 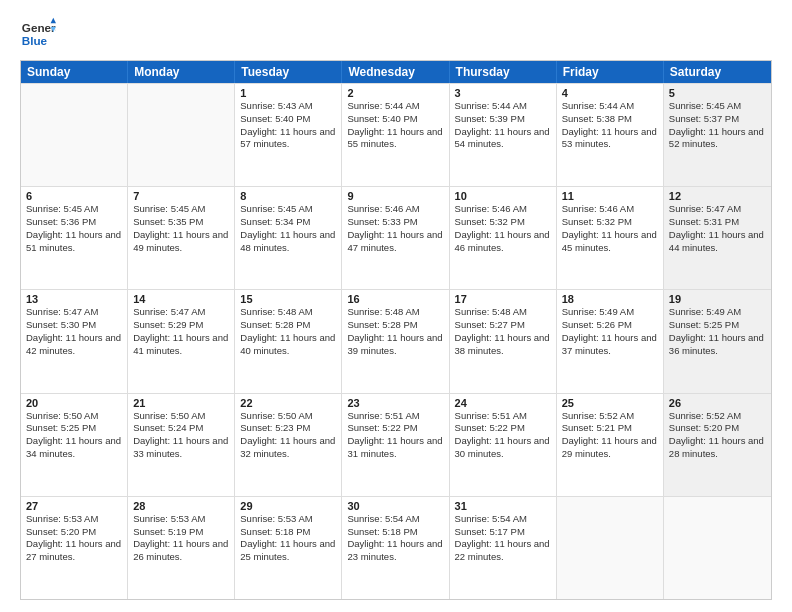 I want to click on daylight-text: Daylight: 11 hours and 42 minutes., so click(x=74, y=345).